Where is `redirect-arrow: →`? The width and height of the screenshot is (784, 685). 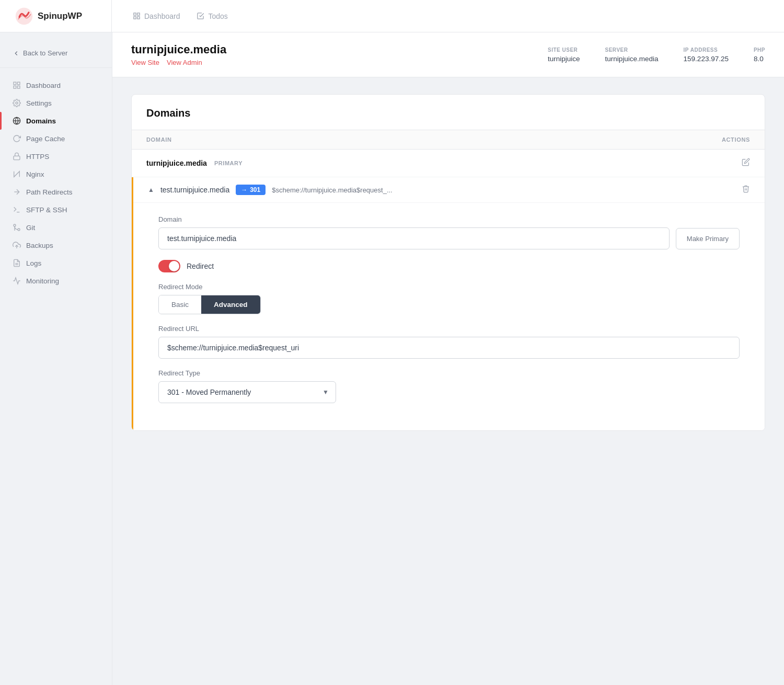 redirect-arrow: → is located at coordinates (244, 190).